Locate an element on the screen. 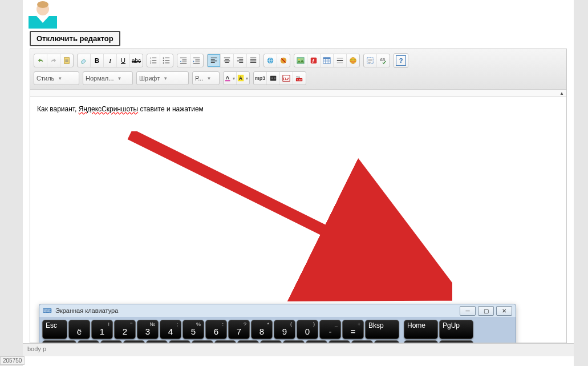 Image resolution: width=588 pixels, height=366 pixels. key-tab: Tab is located at coordinates (59, 341).